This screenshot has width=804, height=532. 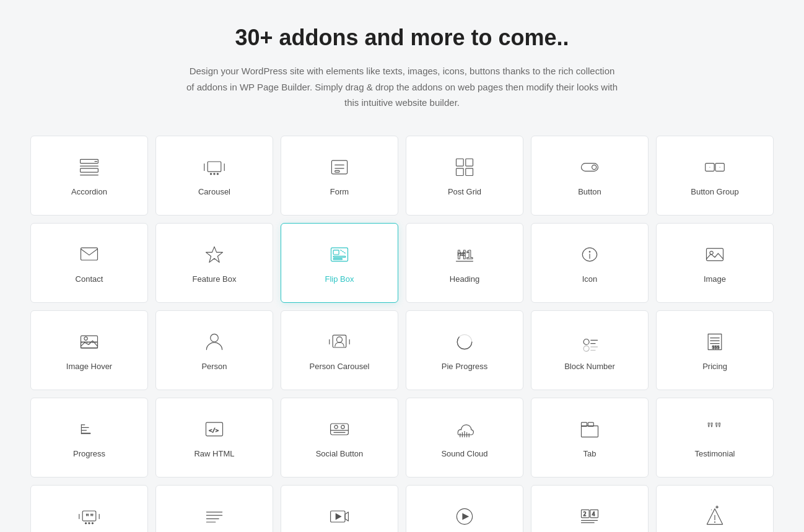 I want to click on card-pricing: $$$Pricing, so click(x=715, y=351).